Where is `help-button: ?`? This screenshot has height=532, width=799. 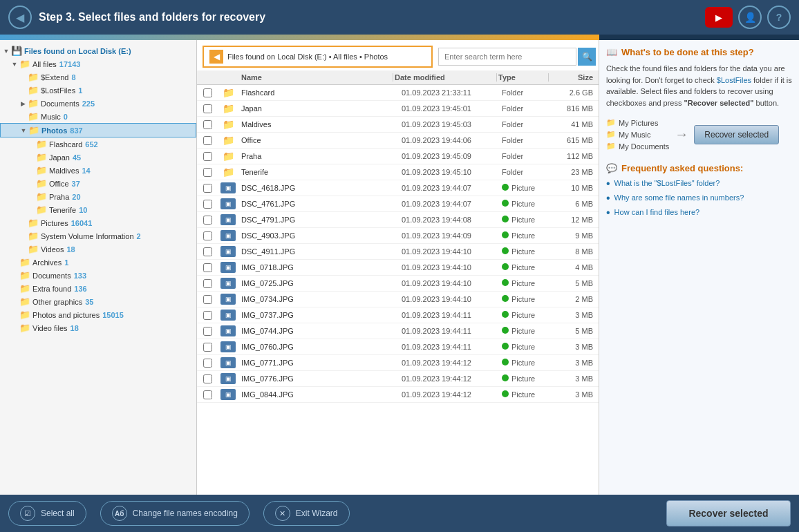
help-button: ? is located at coordinates (779, 17).